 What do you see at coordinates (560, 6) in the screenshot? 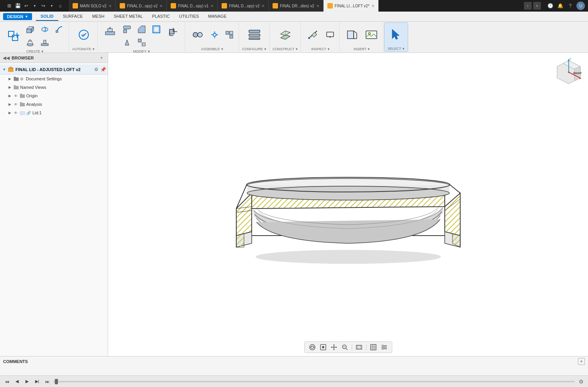
I see `notification-button: 🔔` at bounding box center [560, 6].